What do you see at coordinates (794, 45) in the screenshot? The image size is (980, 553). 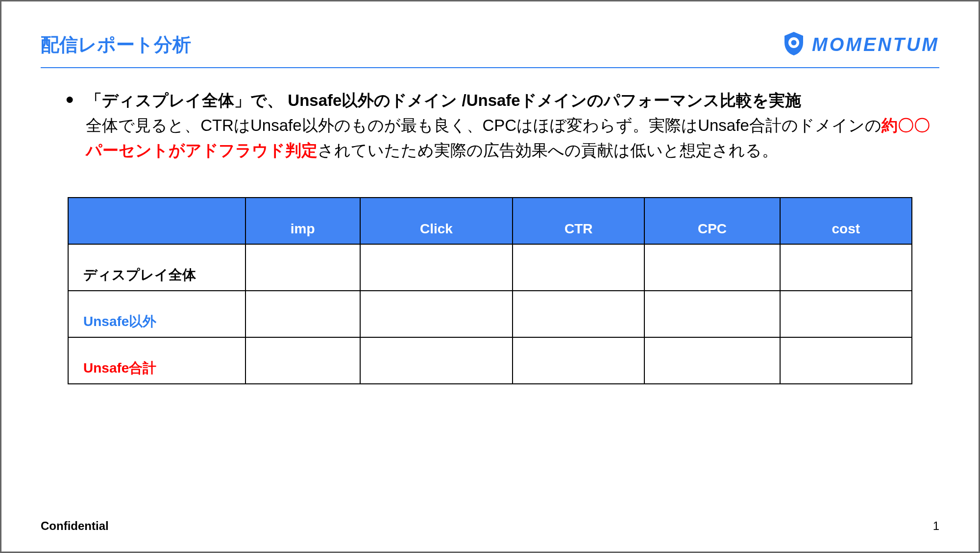 I see `shield-icon` at bounding box center [794, 45].